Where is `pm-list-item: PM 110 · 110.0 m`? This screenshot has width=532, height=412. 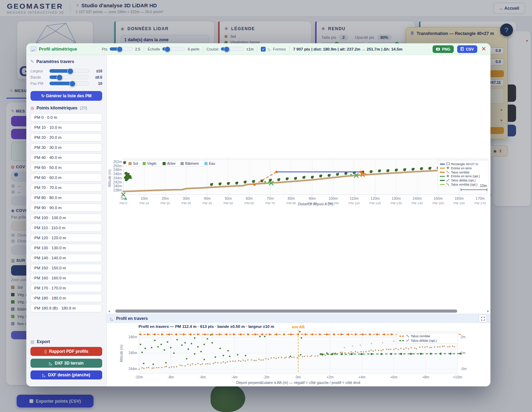 pm-list-item: PM 110 · 110.0 m is located at coordinates (66, 228).